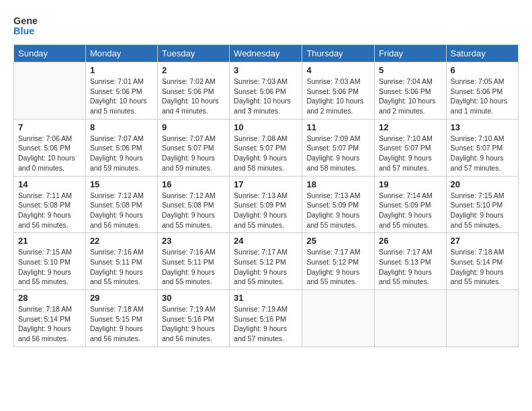 This screenshot has height=411, width=532. What do you see at coordinates (193, 204) in the screenshot?
I see `calendar-cell: 16Sunrise: 7:12 AM Sunset: 5:08 PM Dayli…` at bounding box center [193, 204].